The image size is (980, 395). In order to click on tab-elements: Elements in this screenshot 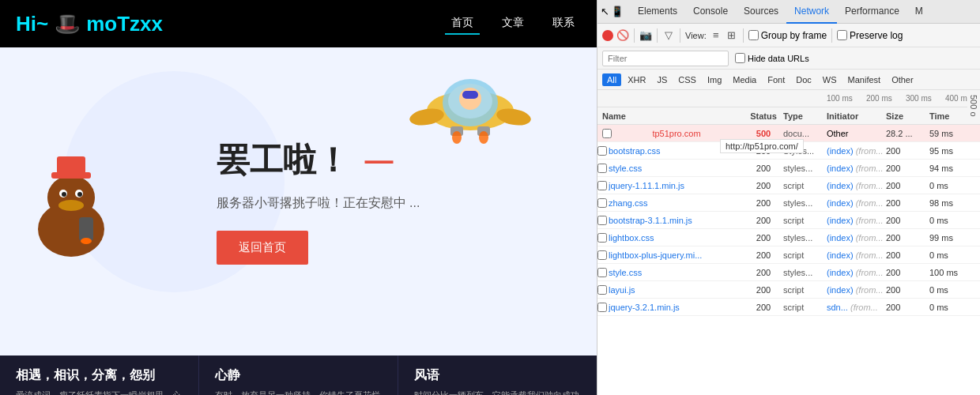, I will do `click(658, 12)`.